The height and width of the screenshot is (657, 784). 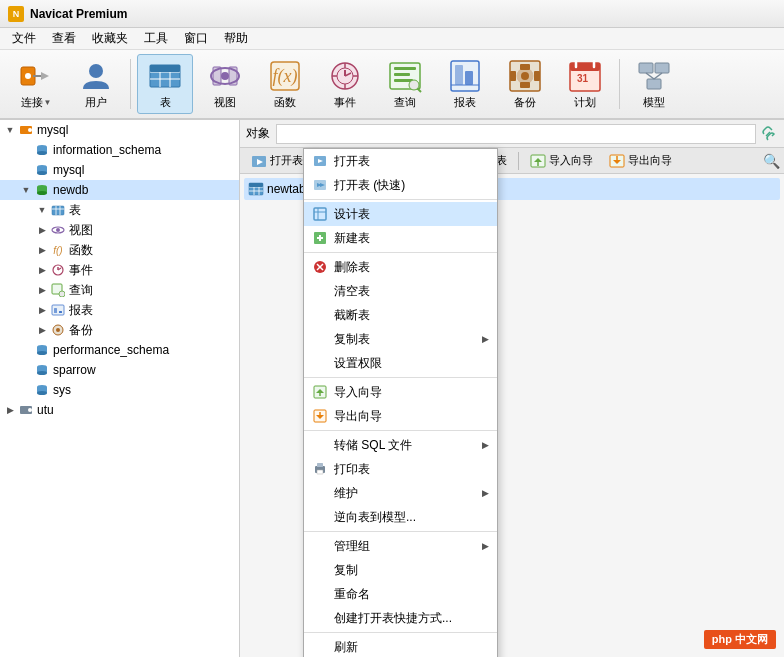 What do you see at coordinates (640, 161) in the screenshot?
I see `action-export: 导出向导` at bounding box center [640, 161].